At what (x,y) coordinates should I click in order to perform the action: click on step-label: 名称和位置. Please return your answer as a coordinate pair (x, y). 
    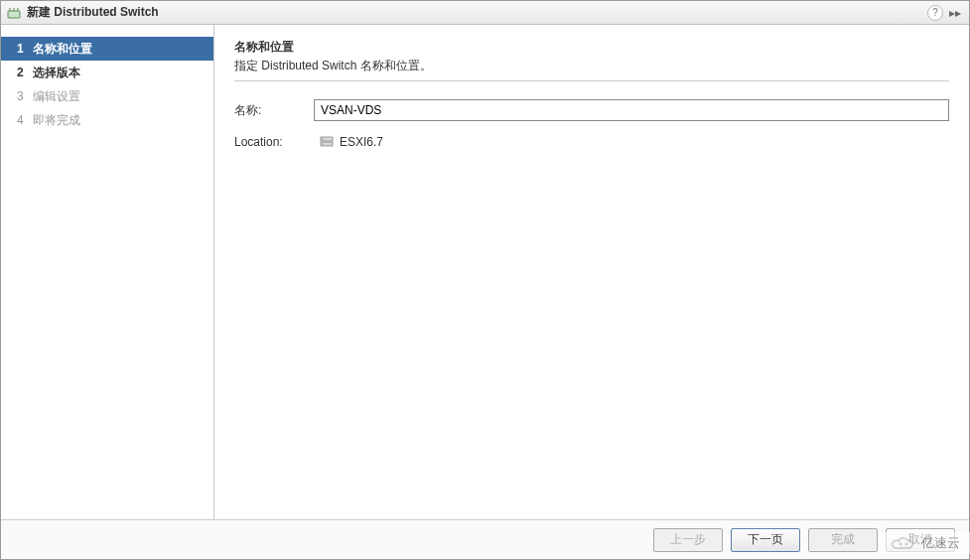
    Looking at the image, I should click on (63, 50).